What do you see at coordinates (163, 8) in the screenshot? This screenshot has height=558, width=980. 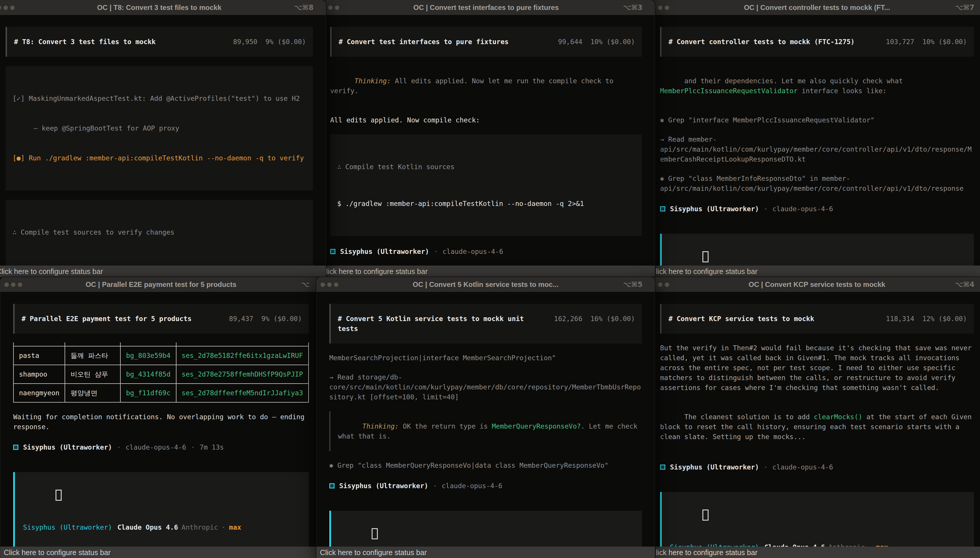 I see `window-titlebar: OC | T8: Convert 3 test files to mockk ⌥…` at bounding box center [163, 8].